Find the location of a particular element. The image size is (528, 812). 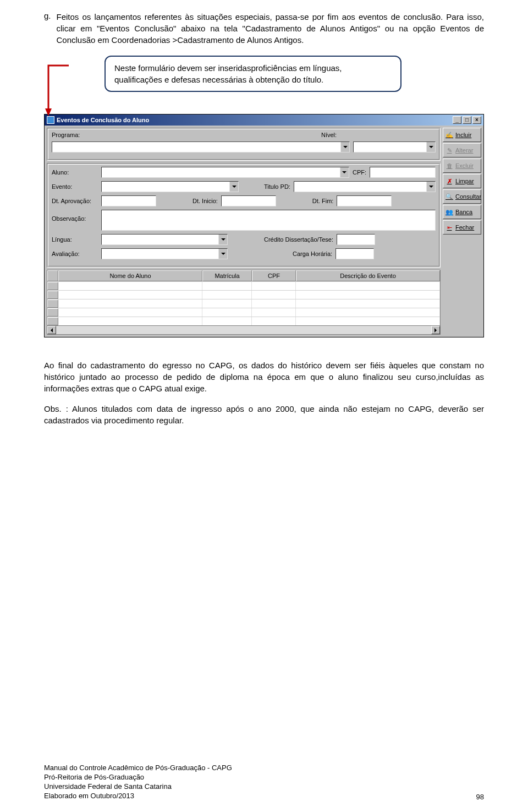

footer-line: Pró-Reitoria de Pós-Graduação is located at coordinates (138, 777).